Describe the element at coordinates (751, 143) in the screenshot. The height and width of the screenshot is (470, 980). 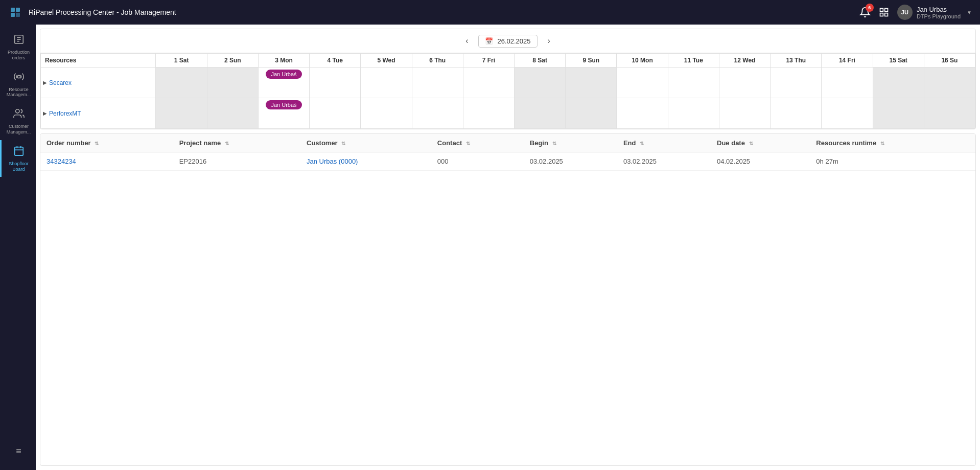
I see `sort-icon-due-date: ⇅` at that location.